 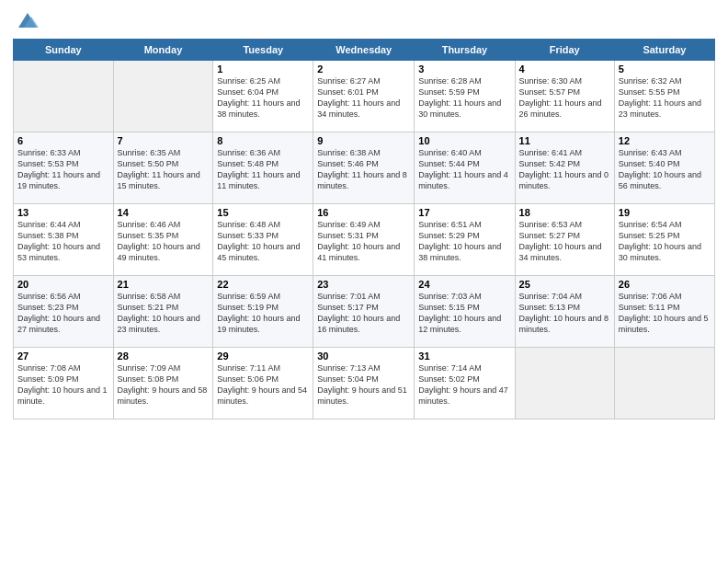 What do you see at coordinates (364, 241) in the screenshot?
I see `day-content: Sunrise: 6:49 AM Sunset: 5:31 PM Dayligh…` at bounding box center [364, 241].